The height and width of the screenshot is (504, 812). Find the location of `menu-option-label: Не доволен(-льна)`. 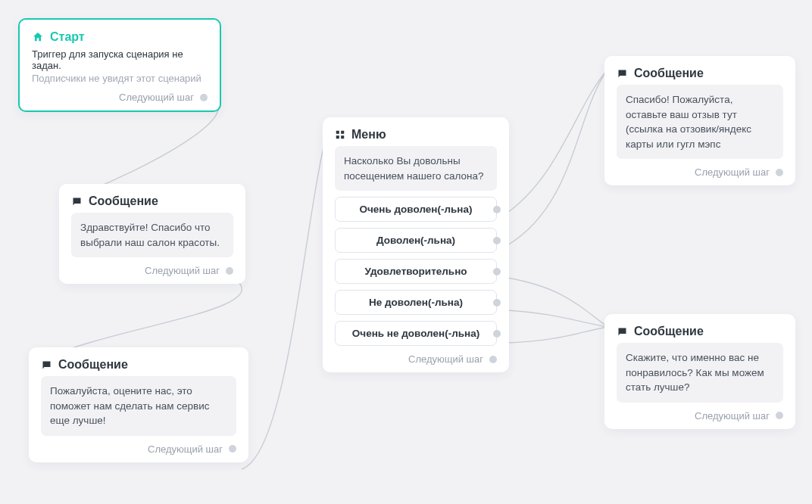

menu-option-label: Не доволен(-льна) is located at coordinates (416, 303).